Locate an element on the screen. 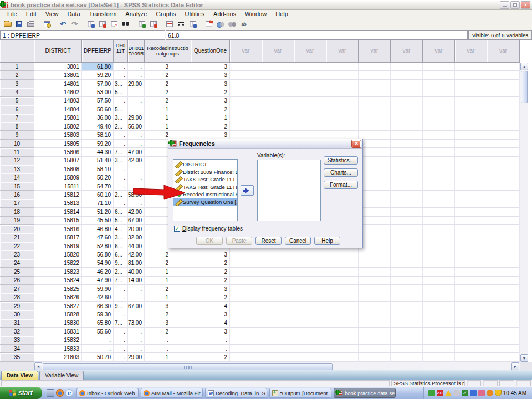 The image size is (532, 399). scroll-left-button: ◄ is located at coordinates (38, 367).